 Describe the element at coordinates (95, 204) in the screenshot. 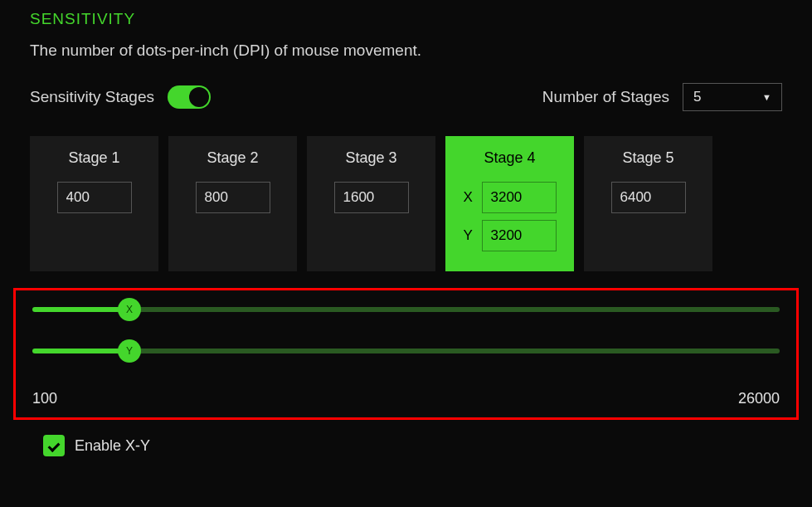

I see `stage-card-1: Stage 1` at that location.